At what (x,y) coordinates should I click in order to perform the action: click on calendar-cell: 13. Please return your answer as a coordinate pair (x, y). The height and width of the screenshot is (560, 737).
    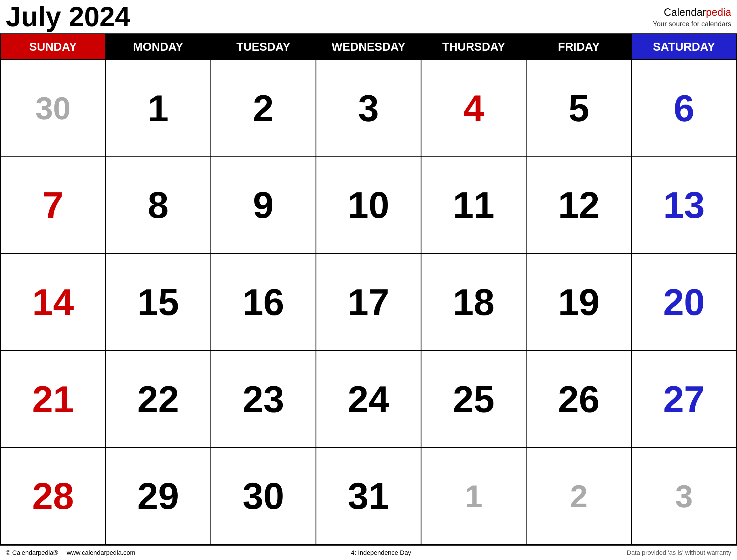
    Looking at the image, I should click on (684, 206).